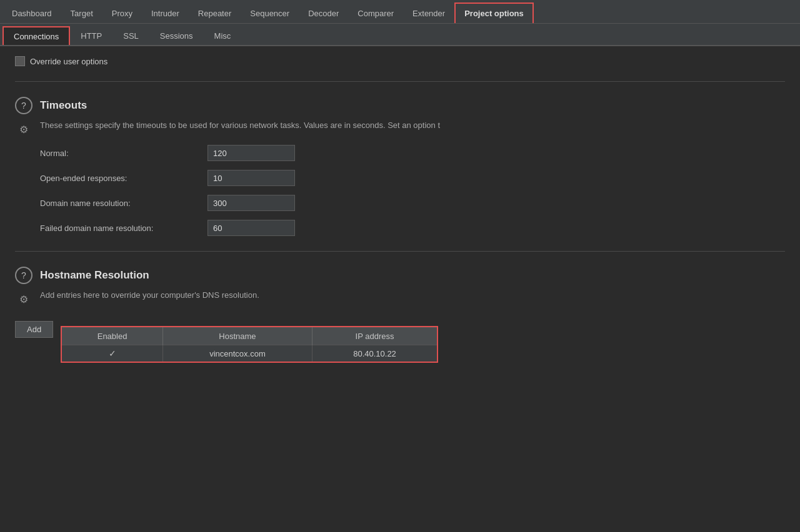  What do you see at coordinates (165, 12) in the screenshot?
I see `tab-intruder: Intruder` at bounding box center [165, 12].